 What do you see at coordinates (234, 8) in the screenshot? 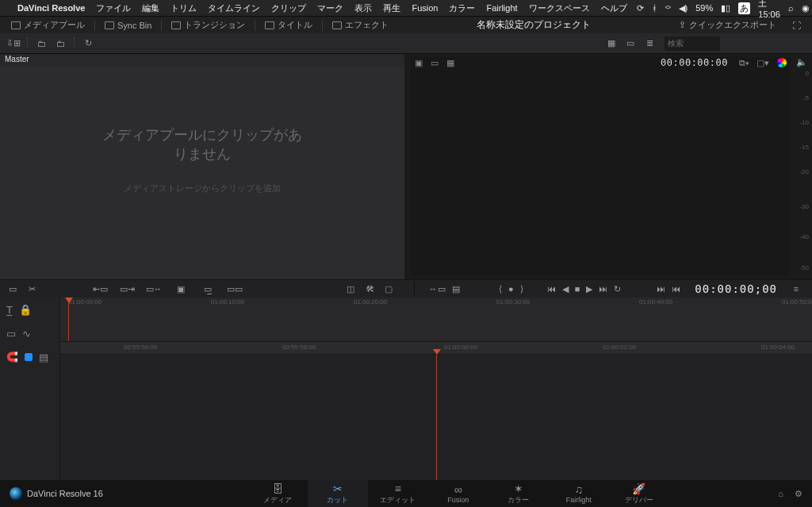
I see `menu-timeline: タイムライン` at bounding box center [234, 8].